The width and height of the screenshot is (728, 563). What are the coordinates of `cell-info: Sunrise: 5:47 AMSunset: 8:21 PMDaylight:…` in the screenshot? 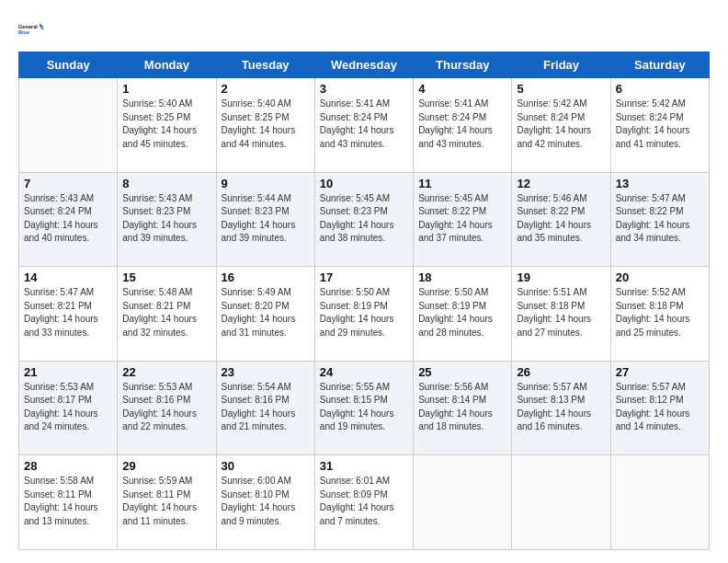 It's located at (68, 313).